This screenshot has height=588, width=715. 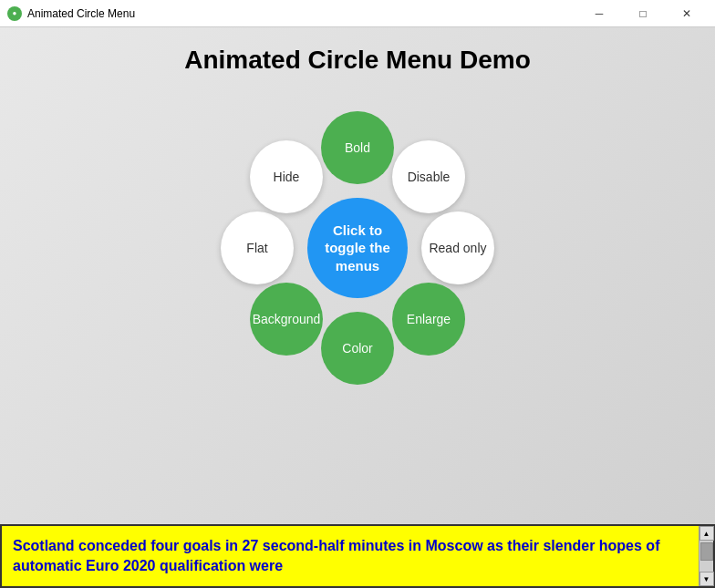 What do you see at coordinates (81, 14) in the screenshot?
I see `title-bar-title: Animated Circle Menu` at bounding box center [81, 14].